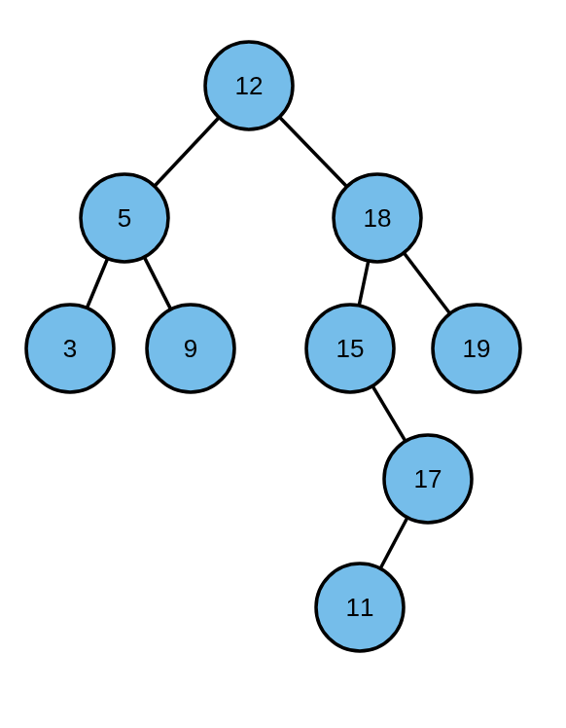 The height and width of the screenshot is (728, 566). What do you see at coordinates (477, 348) in the screenshot?
I see `node-label: 19` at bounding box center [477, 348].